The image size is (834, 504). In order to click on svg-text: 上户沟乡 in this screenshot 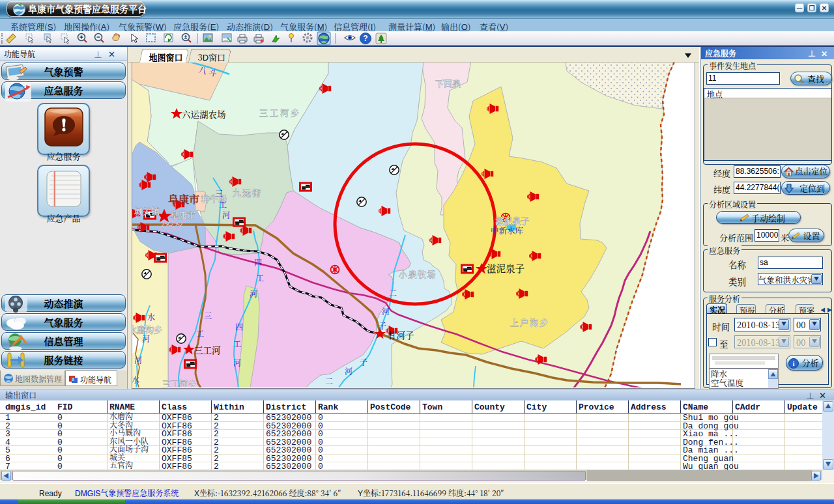, I will do `click(530, 322)`.